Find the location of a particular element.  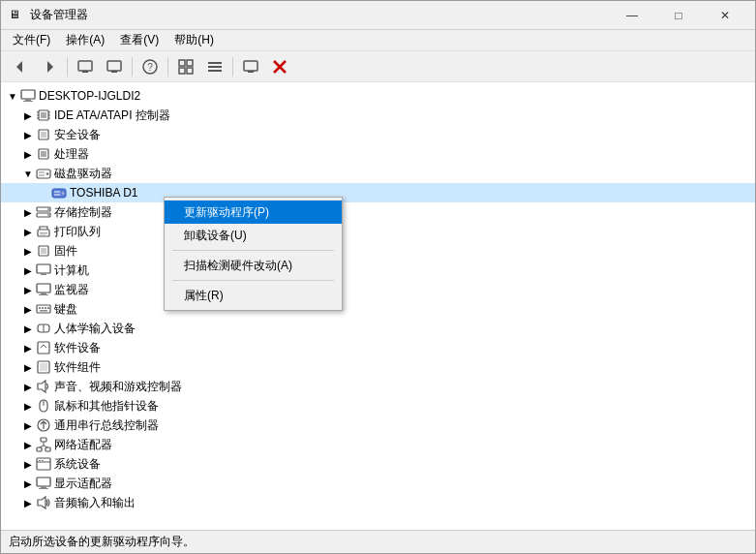

expand-print: ▶ is located at coordinates (28, 231).